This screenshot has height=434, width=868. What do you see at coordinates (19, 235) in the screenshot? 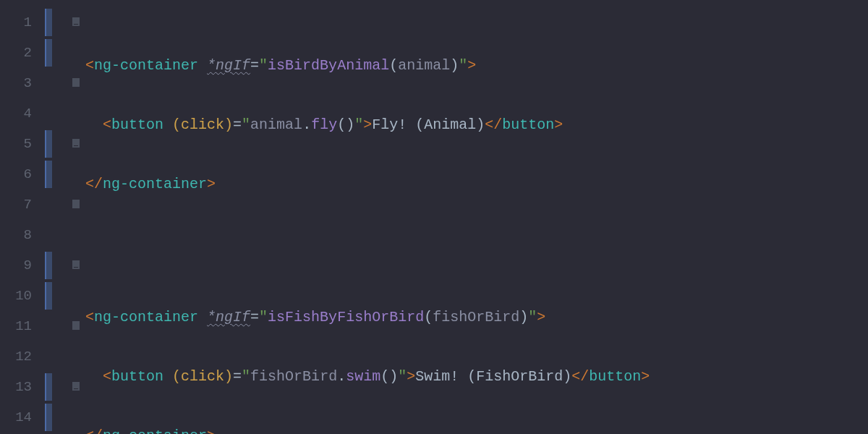
I see `line-number: 8` at bounding box center [19, 235].